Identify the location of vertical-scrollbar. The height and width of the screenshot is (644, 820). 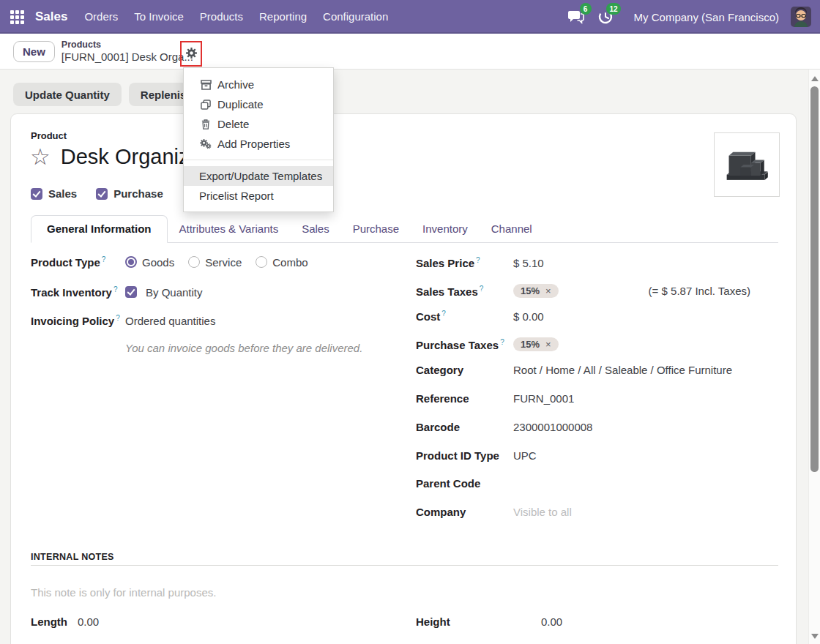
(814, 357).